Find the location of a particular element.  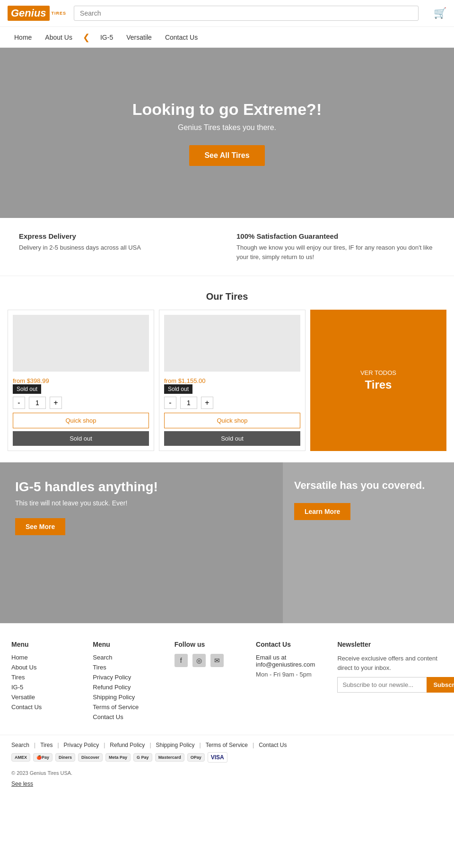

tire-card-ig5: Sold out from $1,155.00 IG-5 - + Quick s… is located at coordinates (232, 380).